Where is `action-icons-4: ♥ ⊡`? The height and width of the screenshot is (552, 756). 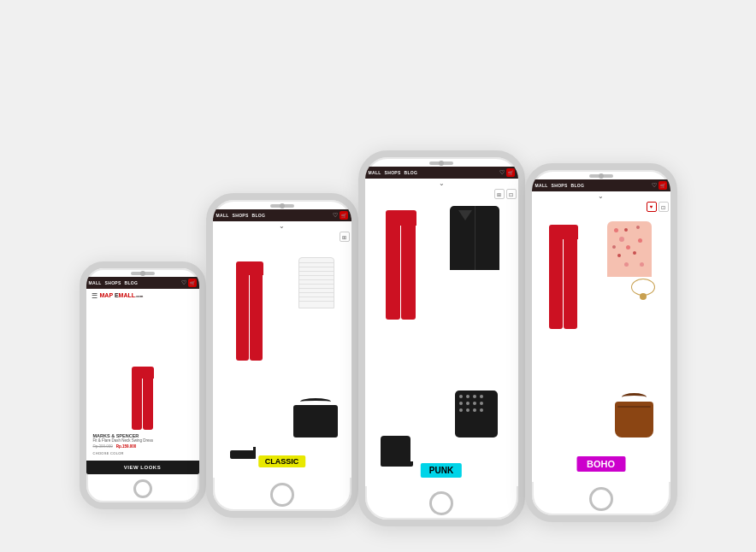
action-icons-4: ♥ ⊡ is located at coordinates (601, 207).